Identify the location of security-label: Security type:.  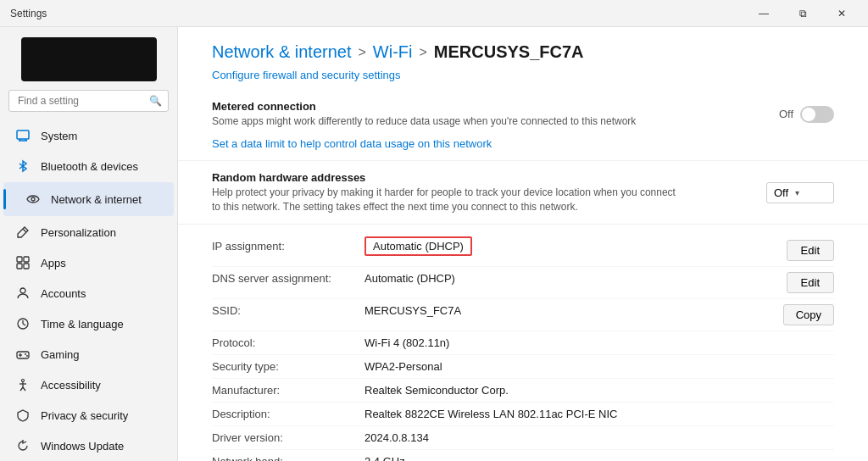
(288, 366).